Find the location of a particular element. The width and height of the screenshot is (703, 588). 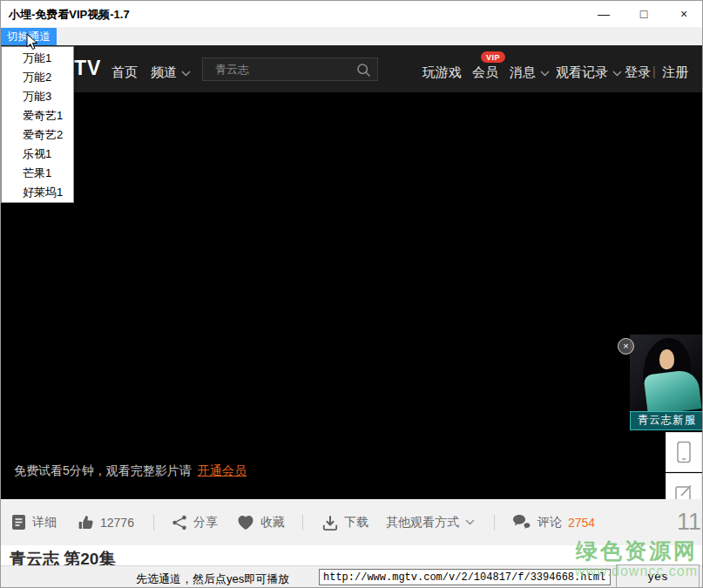

url-input is located at coordinates (465, 577).